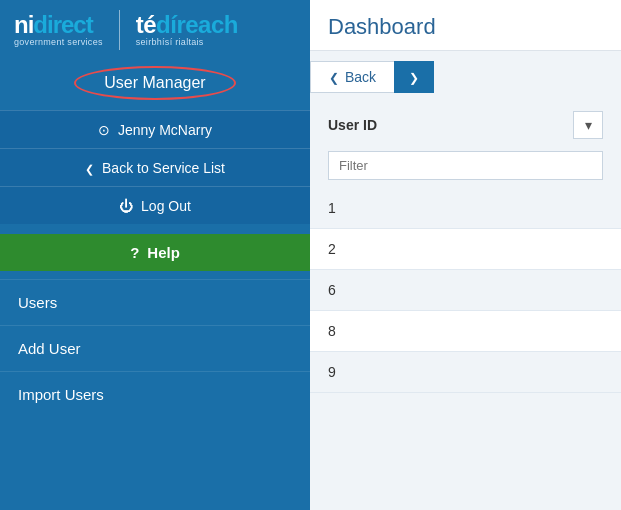 This screenshot has width=621, height=510. I want to click on back-to-service-list-button: Back to Service List, so click(155, 167).